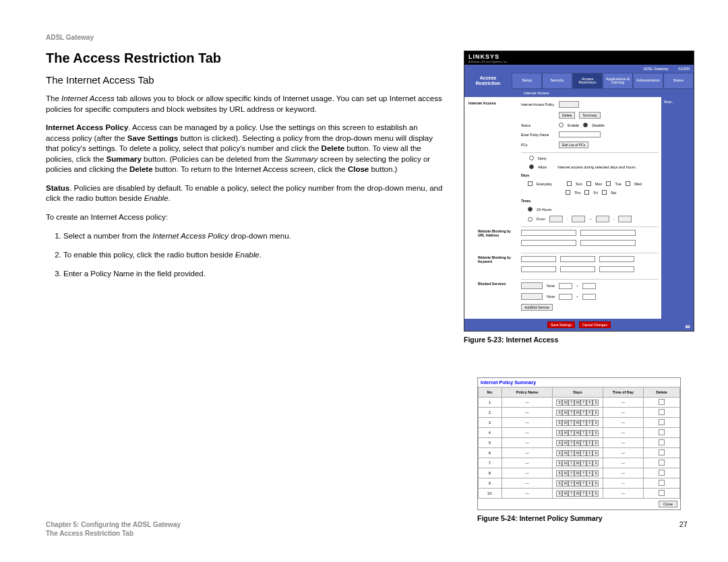 The width and height of the screenshot is (728, 562). What do you see at coordinates (491, 453) in the screenshot?
I see `cell-no: 6.` at bounding box center [491, 453].